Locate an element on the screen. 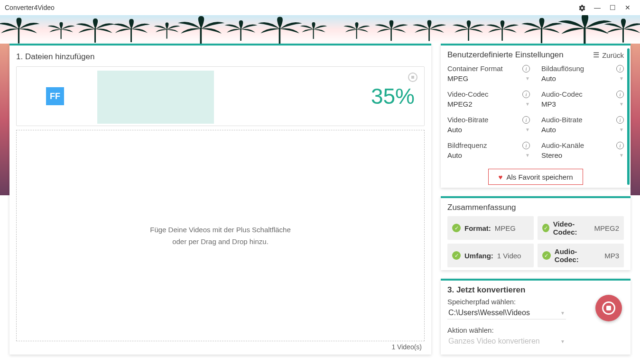 This screenshot has width=640, height=364. setting-label: Container Formati is located at coordinates (489, 68).